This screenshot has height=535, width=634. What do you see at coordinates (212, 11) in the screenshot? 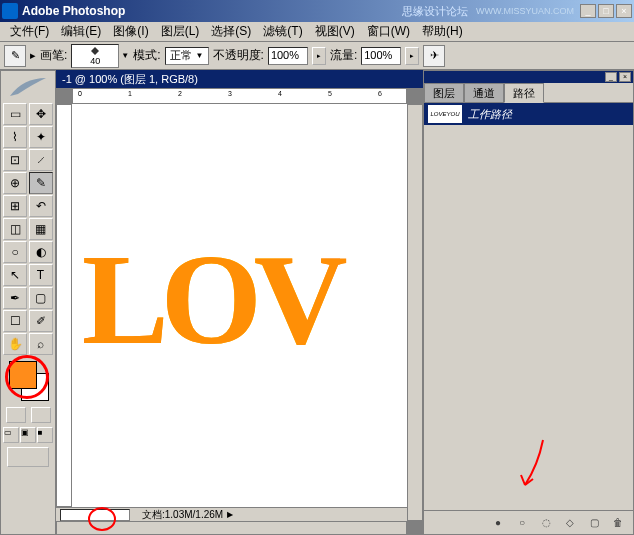
I see `app-title: Adobe Photoshop` at bounding box center [212, 11].